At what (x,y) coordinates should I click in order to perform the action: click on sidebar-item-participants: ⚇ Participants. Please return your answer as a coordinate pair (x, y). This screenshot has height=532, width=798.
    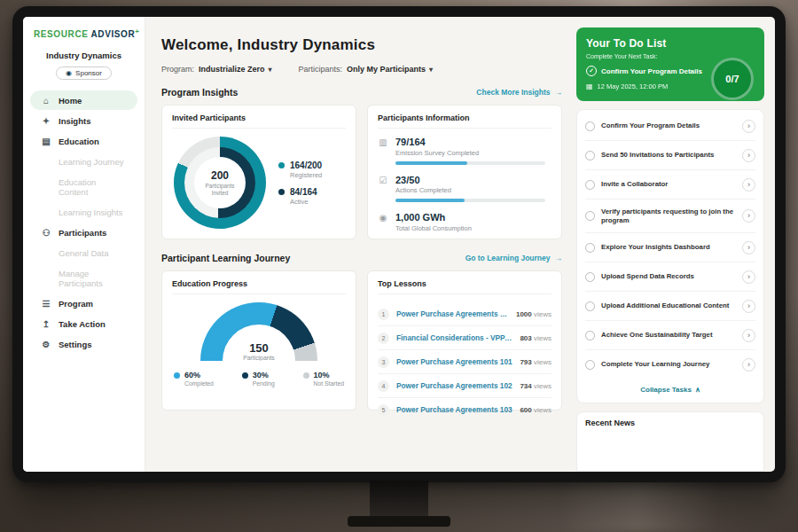
    Looking at the image, I should click on (83, 232).